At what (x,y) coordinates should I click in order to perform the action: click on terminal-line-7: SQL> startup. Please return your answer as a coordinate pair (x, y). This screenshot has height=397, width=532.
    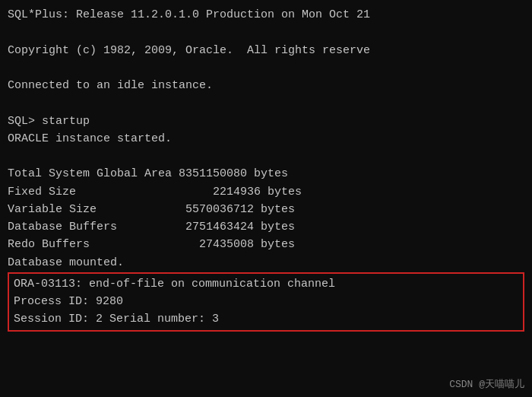
    Looking at the image, I should click on (266, 122).